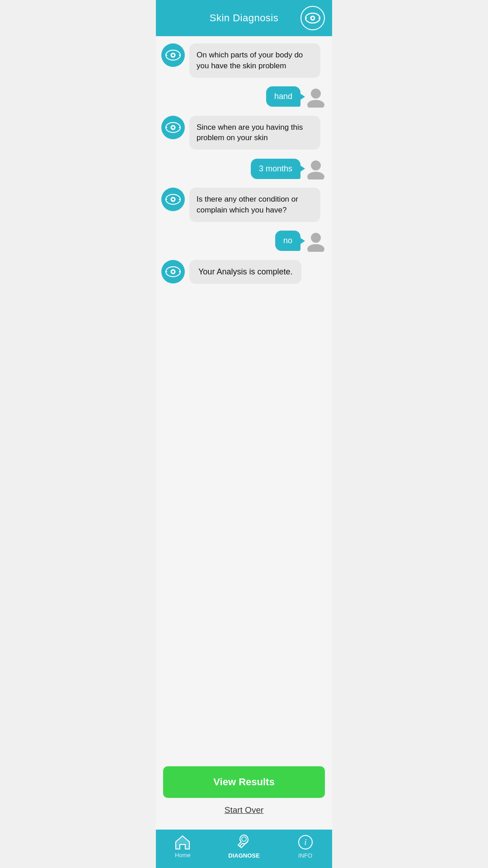 This screenshot has width=488, height=868. I want to click on view-results-button: View Results, so click(244, 782).